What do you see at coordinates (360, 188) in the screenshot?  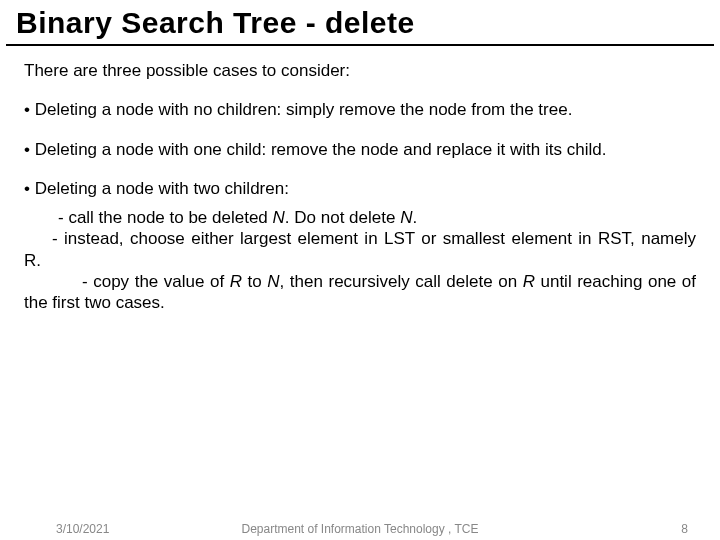 I see `bullet-two-children: • Deleting a node with two children:` at bounding box center [360, 188].